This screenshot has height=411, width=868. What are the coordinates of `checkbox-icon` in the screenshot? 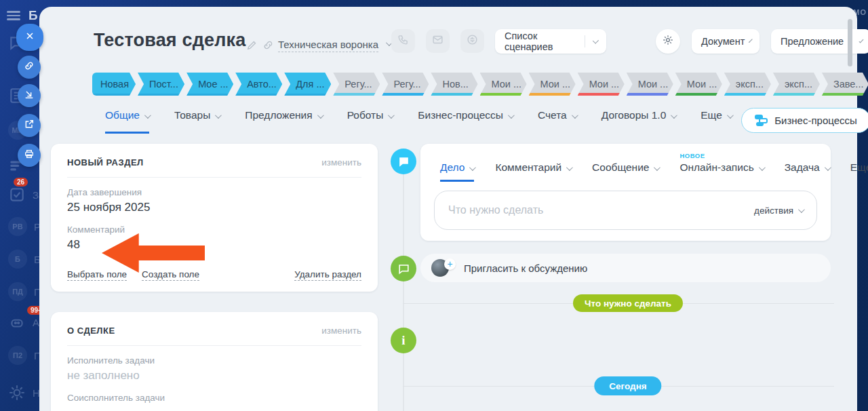 It's located at (17, 195).